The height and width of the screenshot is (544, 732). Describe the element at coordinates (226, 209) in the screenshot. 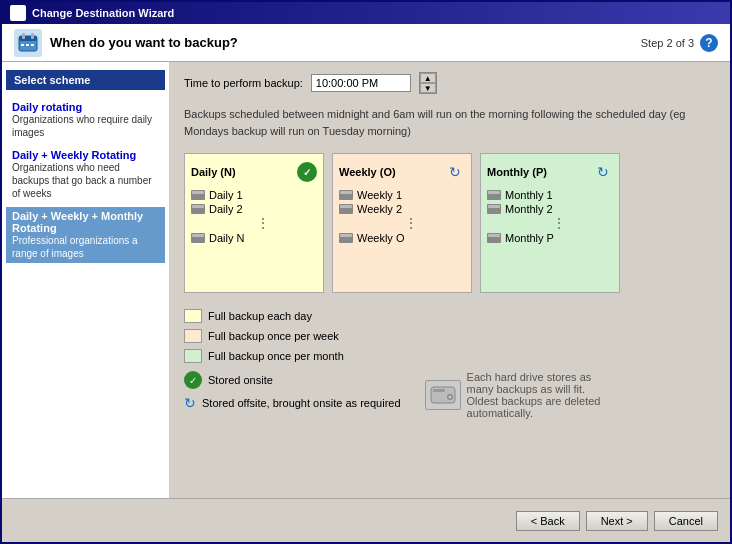

I see `daily-item-2-label: Daily 2` at that location.